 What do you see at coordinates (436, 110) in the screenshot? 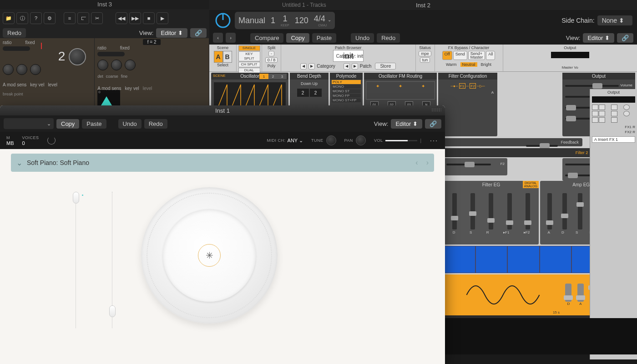
I see `window-grip-icon` at bounding box center [436, 110].